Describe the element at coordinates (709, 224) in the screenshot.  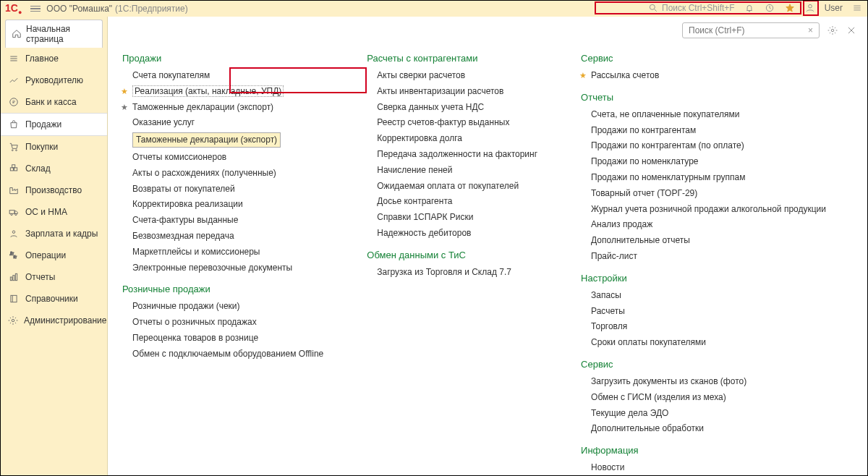
I see `link-sales-analysis: Анализ продаж` at that location.